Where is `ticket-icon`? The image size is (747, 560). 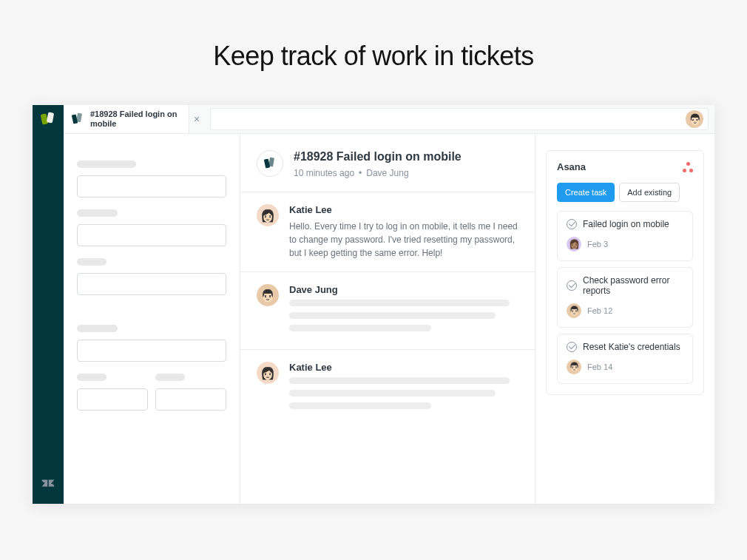 ticket-icon is located at coordinates (78, 119).